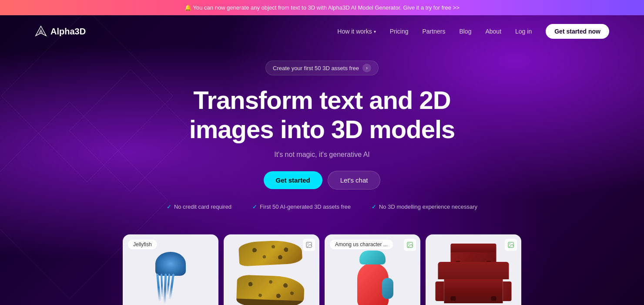  Describe the element at coordinates (473, 248) in the screenshot. I see `sofa-small-back` at that location.